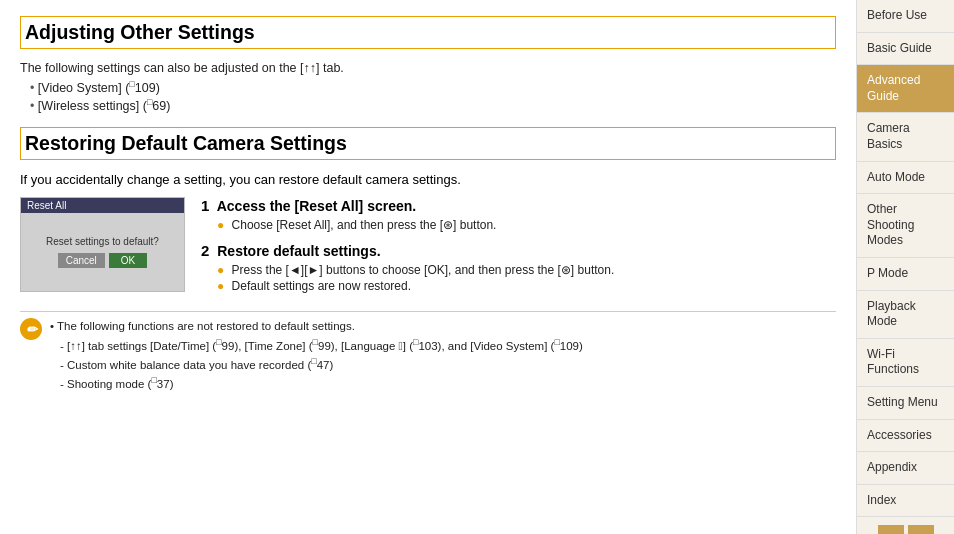  What do you see at coordinates (518, 250) in the screenshot?
I see `steps-text: 1 Access the [Reset All] screen. ● Choos…` at bounding box center [518, 250].